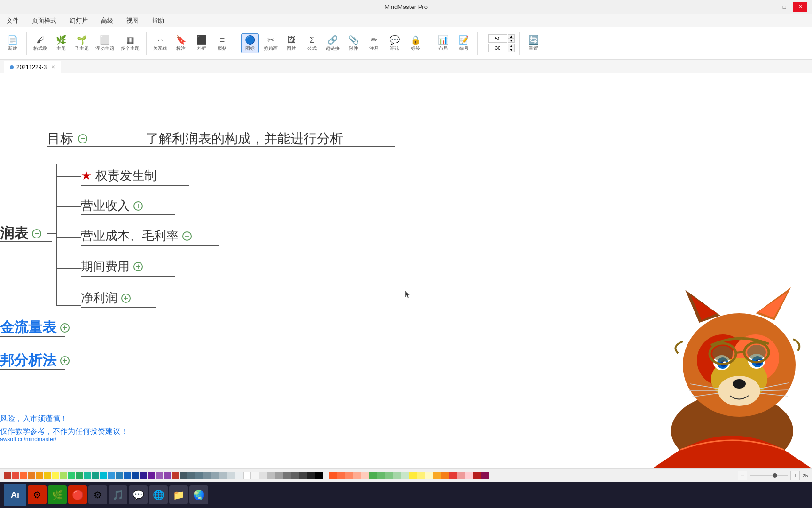  Describe the element at coordinates (133, 21) in the screenshot. I see `menu-view: 视图` at that location.